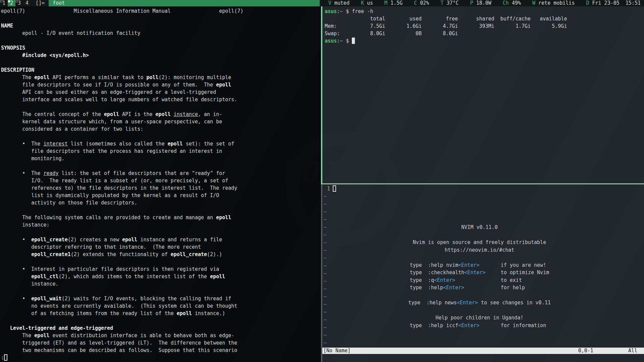 The image size is (644, 362). I want to click on man-page-line: API can be used either as an edge-trigge…, so click(161, 92).